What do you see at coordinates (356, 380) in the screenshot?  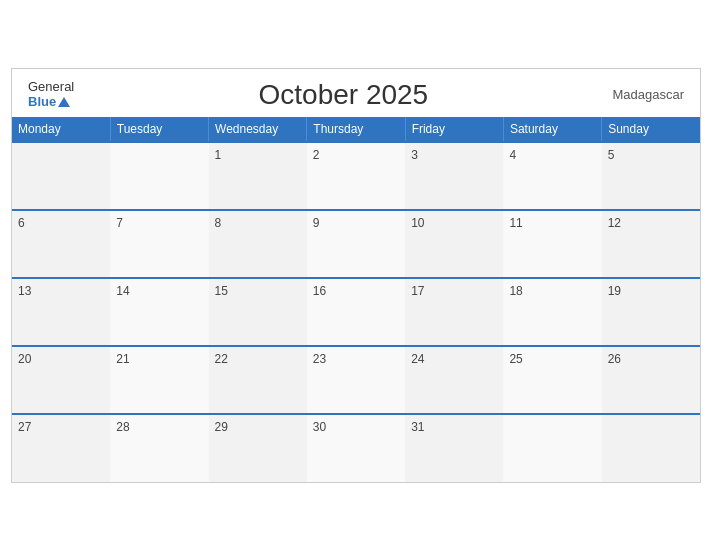 I see `week-row-4: 20212223242526` at bounding box center [356, 380].